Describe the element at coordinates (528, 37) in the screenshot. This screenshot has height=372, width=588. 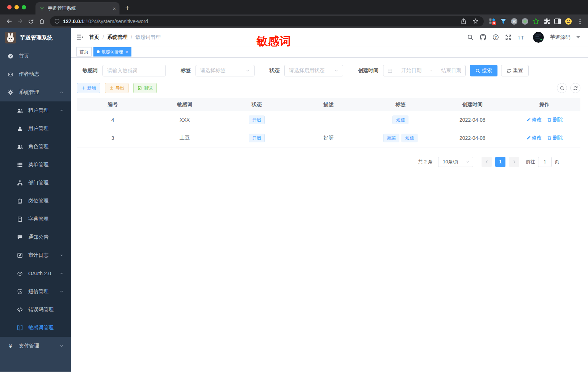
I see `navbar-actions: ? TT 芋道源码` at that location.